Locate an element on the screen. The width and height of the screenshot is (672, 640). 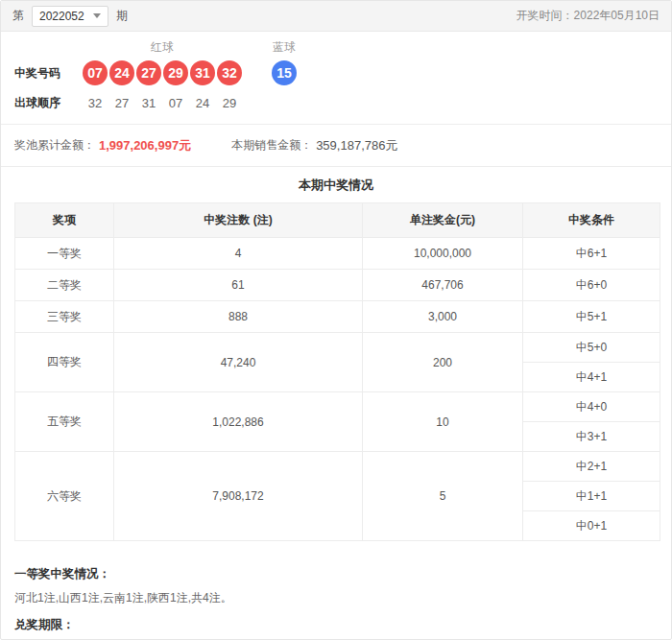
prize-amount: 467,706 is located at coordinates (444, 286).